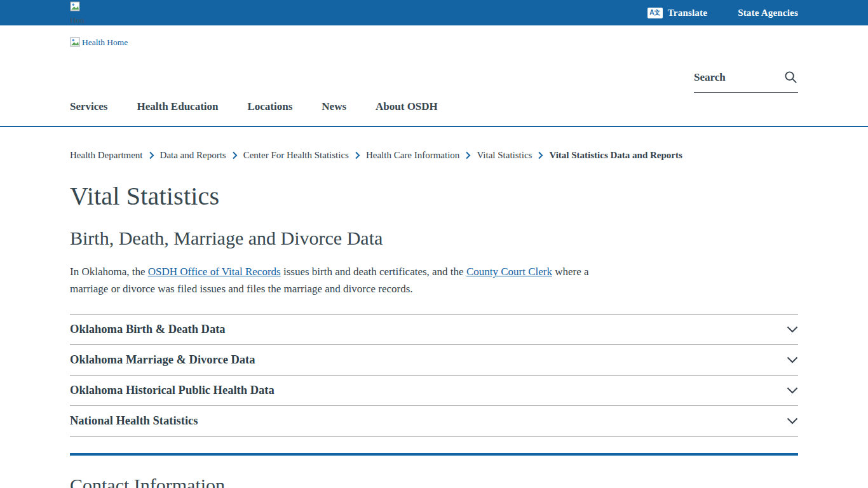  I want to click on health-home-alt-text: Health Home, so click(105, 43).